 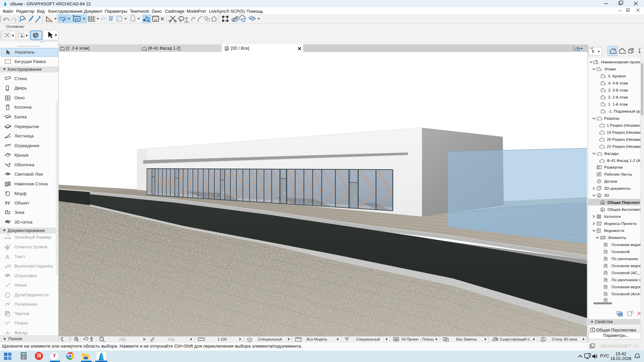 I want to click on svg-text: -1. Подземный уров, so click(x=625, y=111).